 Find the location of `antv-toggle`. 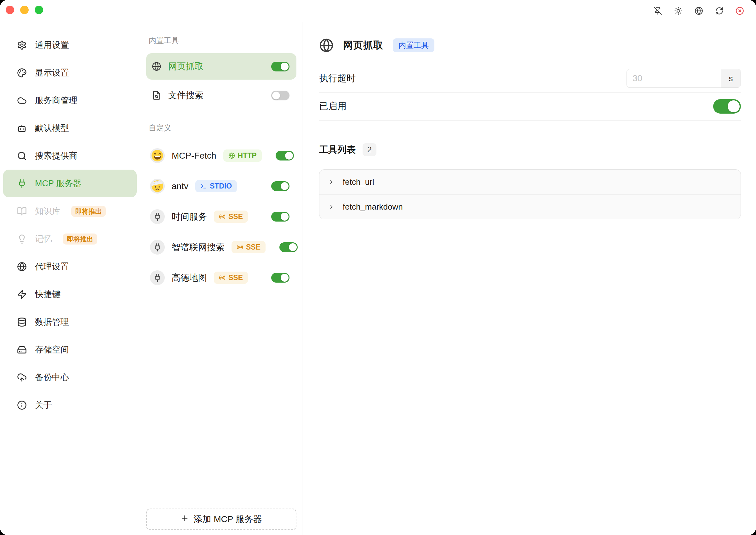

antv-toggle is located at coordinates (280, 186).